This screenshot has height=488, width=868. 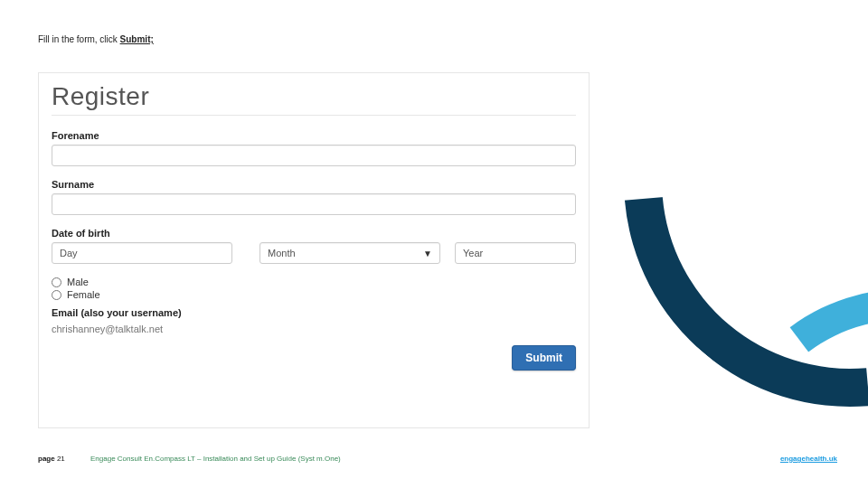 I want to click on chevron-down-icon: ▼, so click(x=428, y=253).